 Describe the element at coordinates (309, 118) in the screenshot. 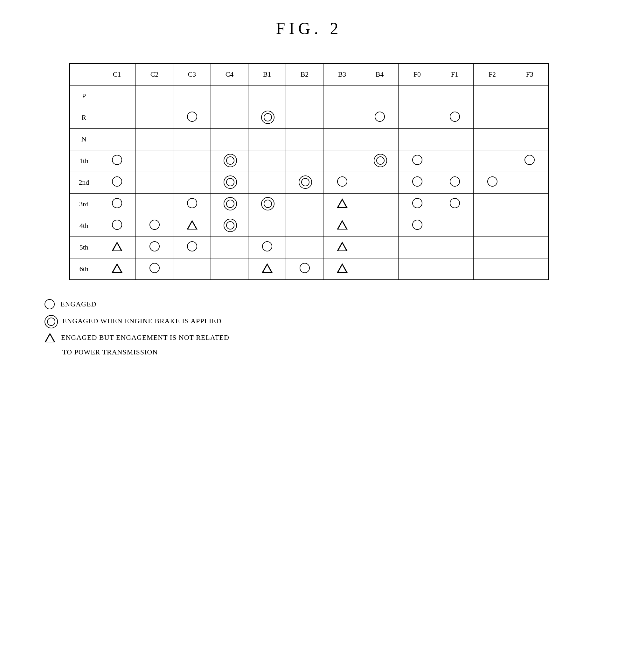

I see `table-row: R` at that location.